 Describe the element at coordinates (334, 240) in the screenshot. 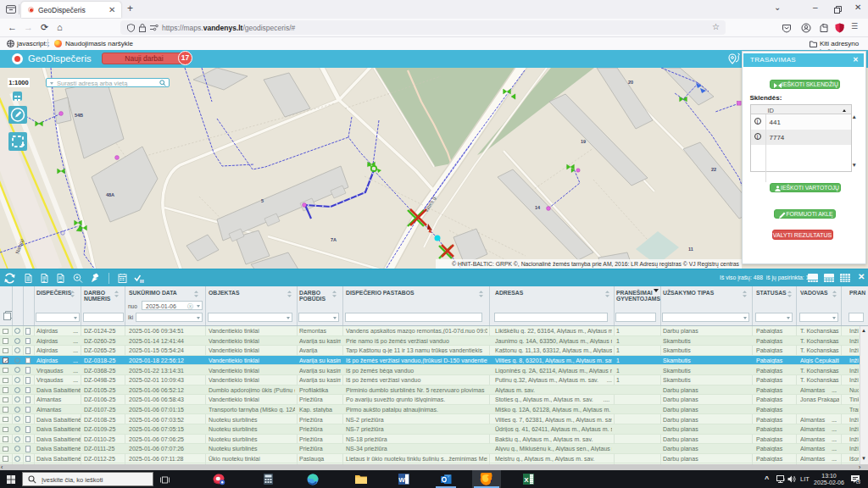

I see `svg-text: 7A` at that location.